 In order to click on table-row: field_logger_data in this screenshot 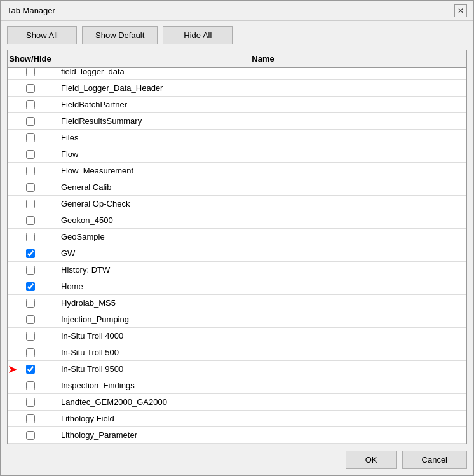, I will do `click(237, 74)`.